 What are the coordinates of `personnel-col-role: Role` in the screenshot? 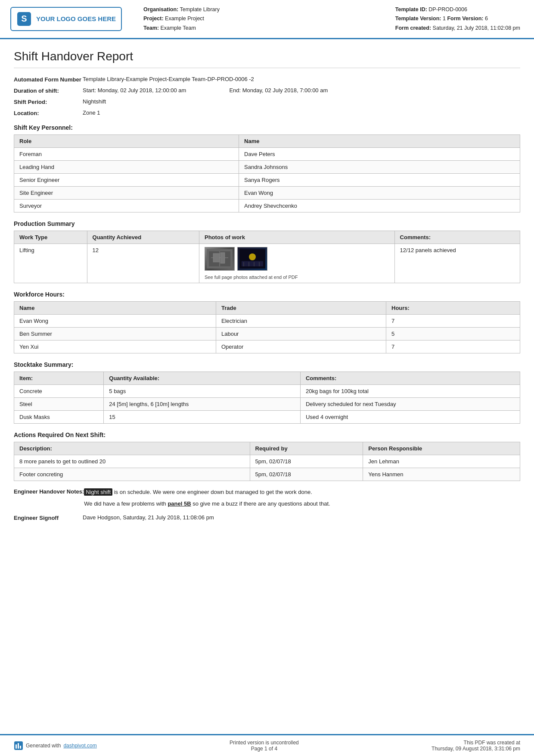 It's located at (127, 141).